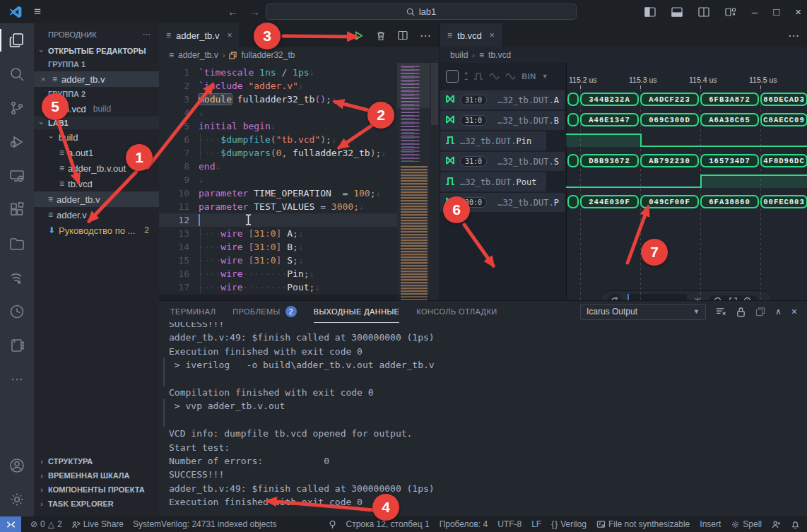 The height and width of the screenshot is (532, 807). Describe the element at coordinates (421, 11) in the screenshot. I see `command-search-box: lab1` at that location.